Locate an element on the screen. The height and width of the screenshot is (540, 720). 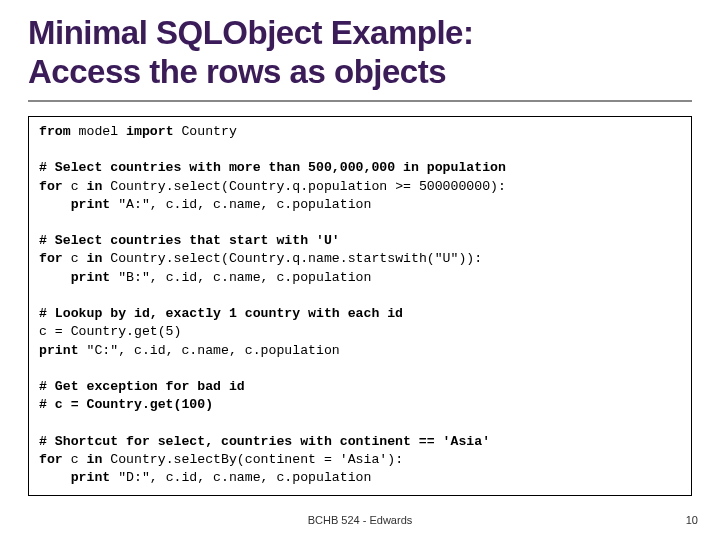
code-text: Country is located at coordinates (206, 132).